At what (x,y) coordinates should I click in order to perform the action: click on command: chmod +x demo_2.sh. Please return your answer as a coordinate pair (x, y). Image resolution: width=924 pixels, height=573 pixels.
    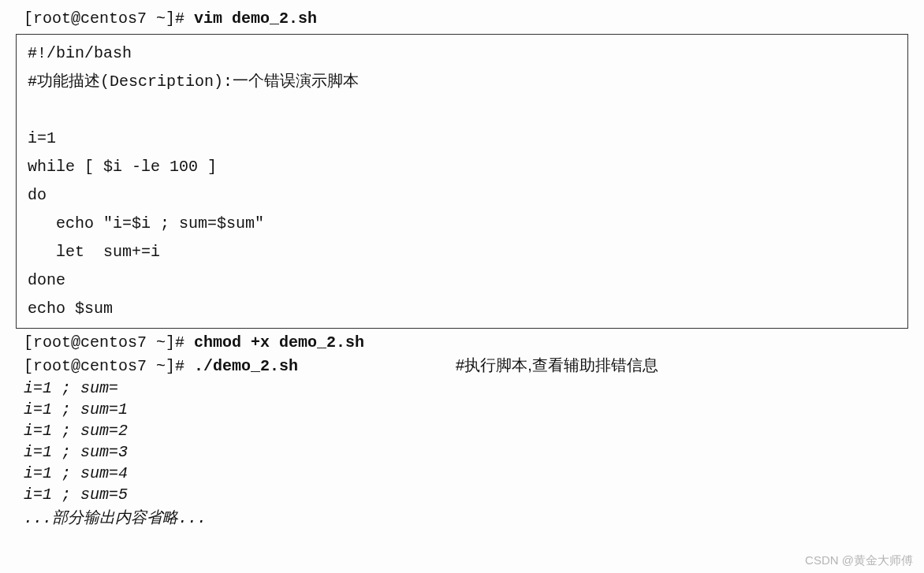
    Looking at the image, I should click on (279, 342).